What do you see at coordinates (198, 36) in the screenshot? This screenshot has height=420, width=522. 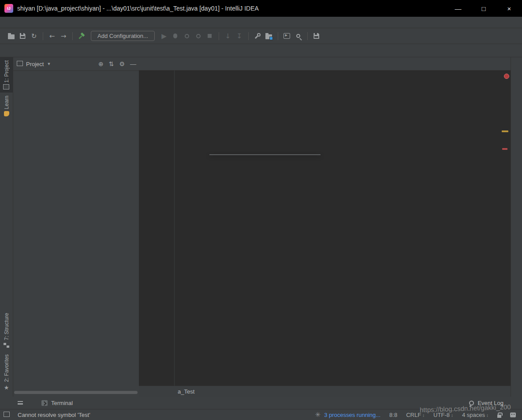 I see `profiler-icon` at bounding box center [198, 36].